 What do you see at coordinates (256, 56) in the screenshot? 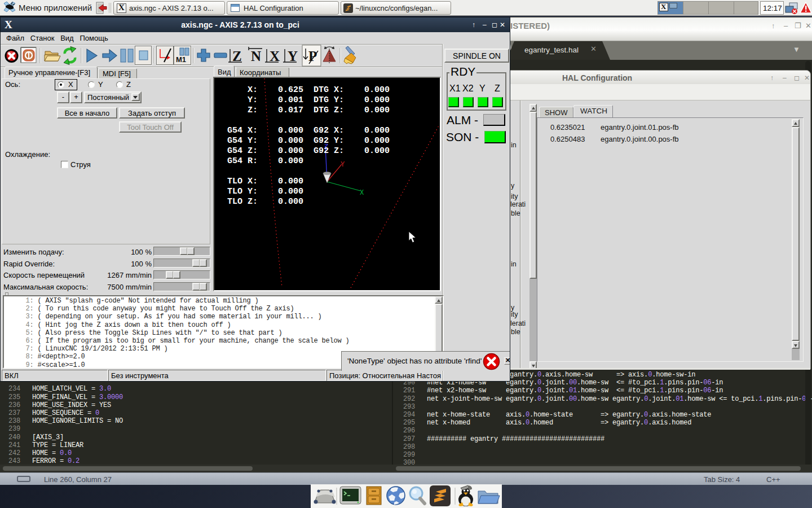
I see `svg-text: N` at bounding box center [256, 56].